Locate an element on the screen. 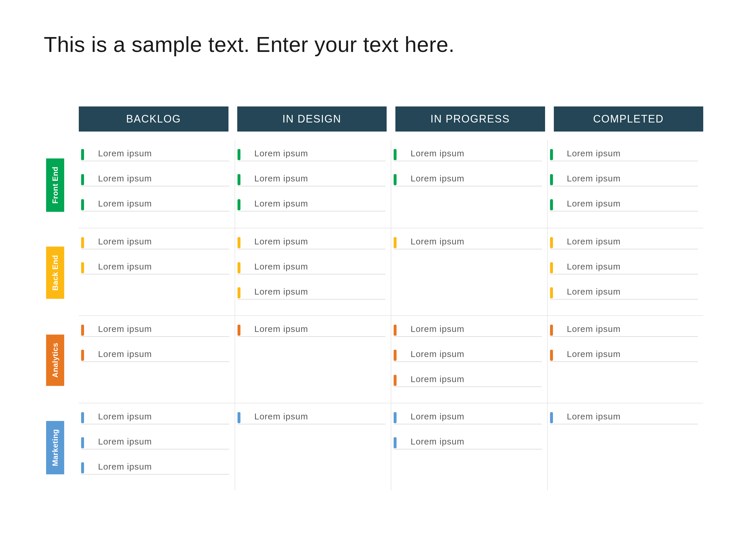 Image resolution: width=747 pixels, height=560 pixels. row-label-cell: Analytics is located at coordinates (51, 361).